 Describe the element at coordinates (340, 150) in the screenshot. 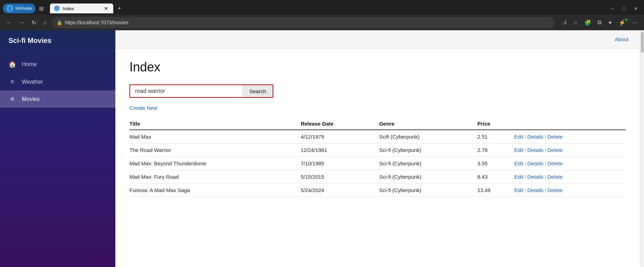

I see `cell-release-date: 12/24/1981` at that location.